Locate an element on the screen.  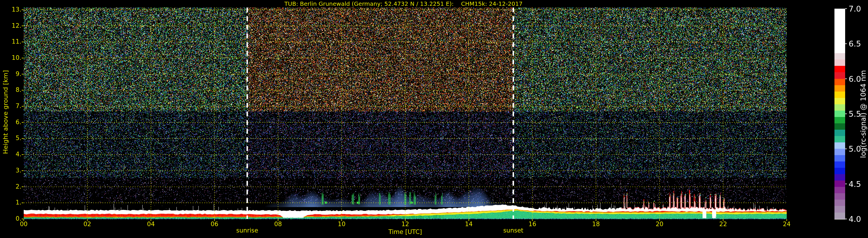
y-tick-label: 8. is located at coordinates (11, 90).